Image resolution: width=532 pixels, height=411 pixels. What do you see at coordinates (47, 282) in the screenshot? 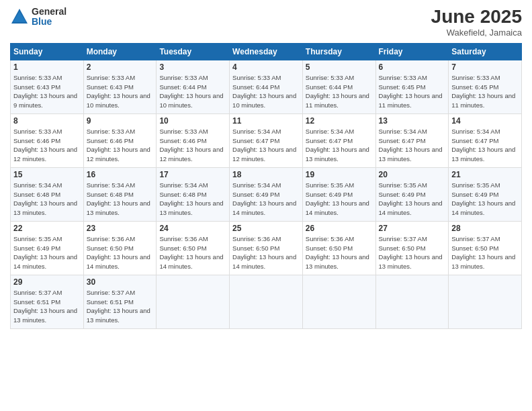
I see `day-num-29: 29` at bounding box center [47, 282].